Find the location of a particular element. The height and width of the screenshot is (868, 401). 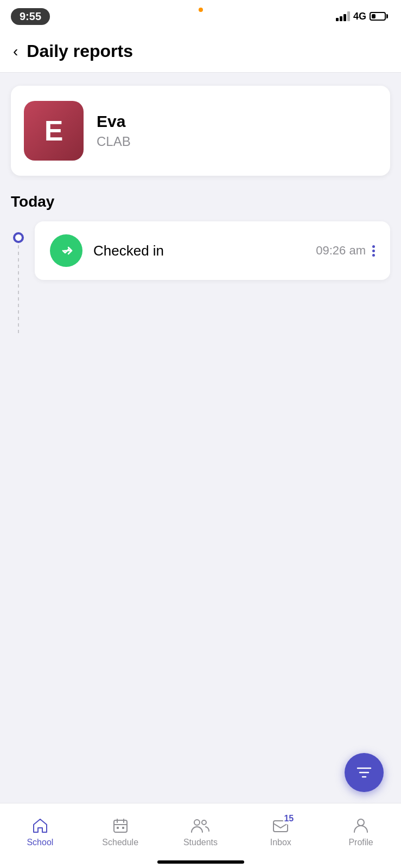

network-label: 4G is located at coordinates (360, 16).